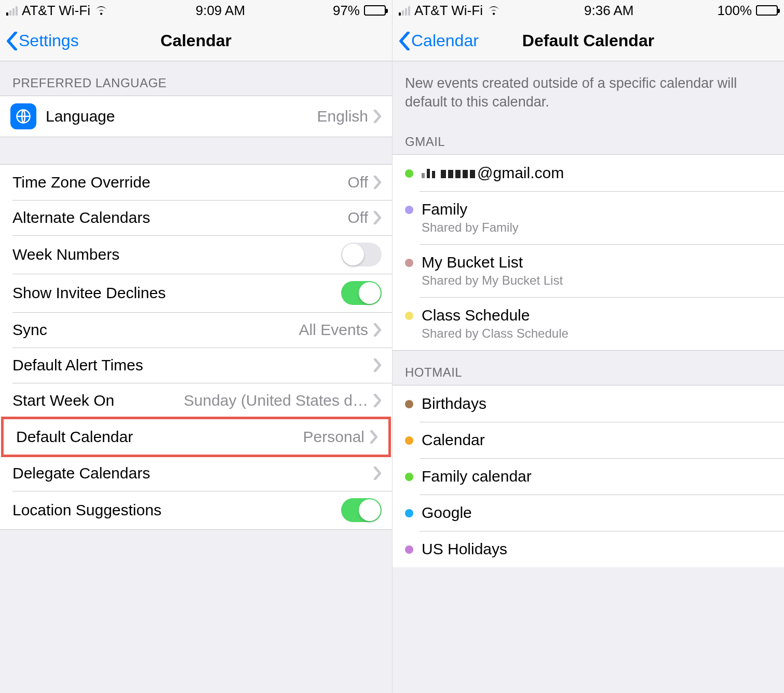 Image resolution: width=784 pixels, height=693 pixels. What do you see at coordinates (30, 330) in the screenshot?
I see `row-label: Sync` at bounding box center [30, 330].